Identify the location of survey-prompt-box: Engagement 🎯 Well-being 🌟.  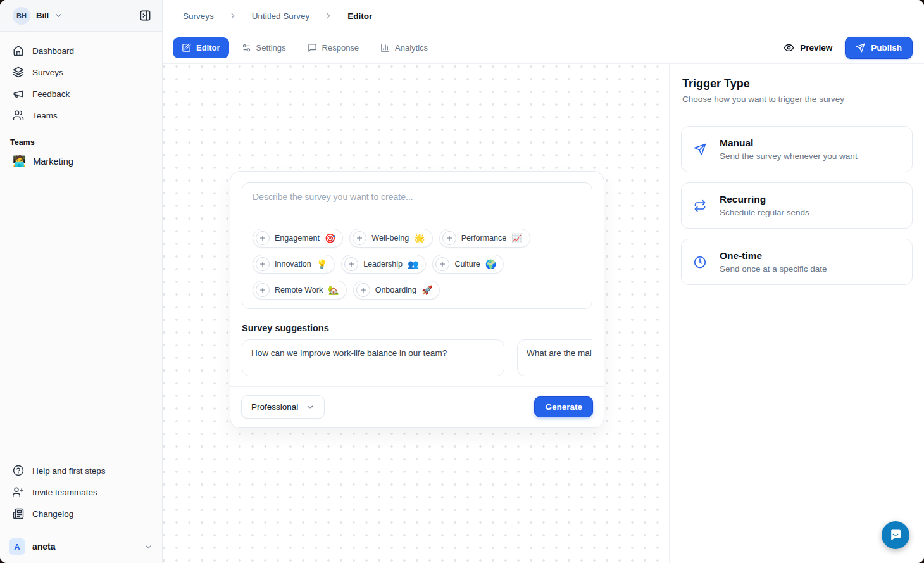
(417, 246).